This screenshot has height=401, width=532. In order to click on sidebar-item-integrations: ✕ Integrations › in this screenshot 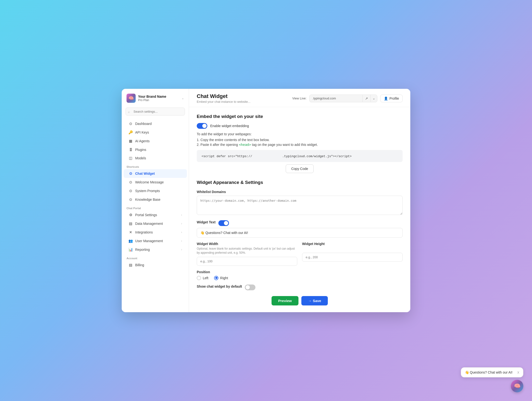, I will do `click(155, 232)`.